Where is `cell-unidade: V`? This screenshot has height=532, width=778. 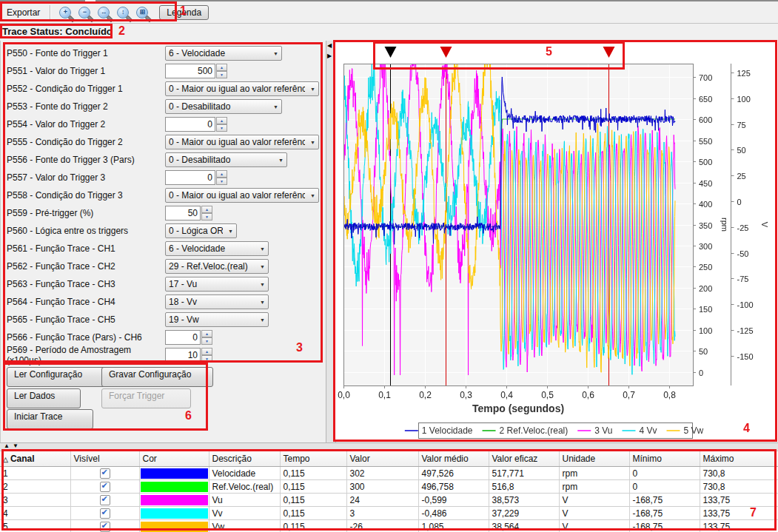
cell-unidade: V is located at coordinates (594, 500).